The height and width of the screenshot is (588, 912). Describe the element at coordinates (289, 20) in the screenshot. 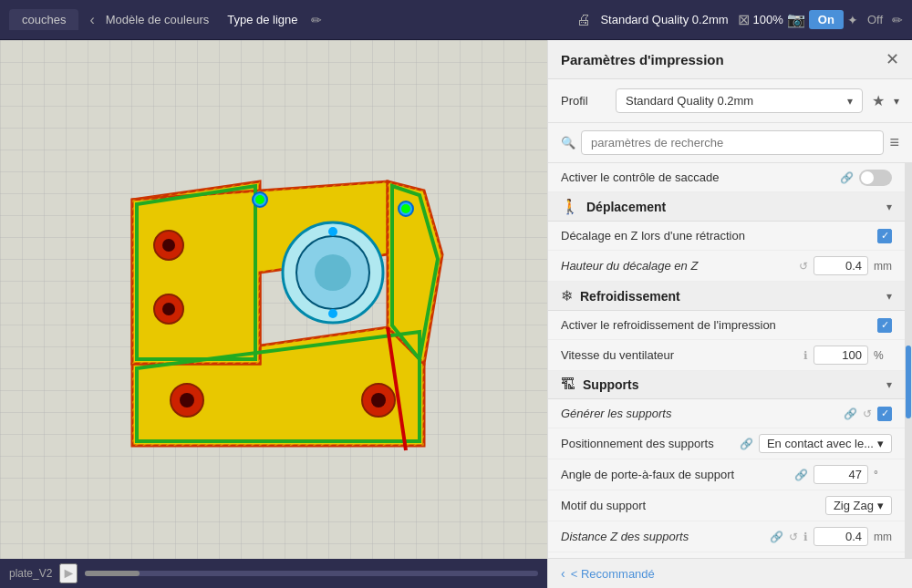

I see `top-bar-left: couches ‹ Modèle de couleurs Type de lig…` at that location.